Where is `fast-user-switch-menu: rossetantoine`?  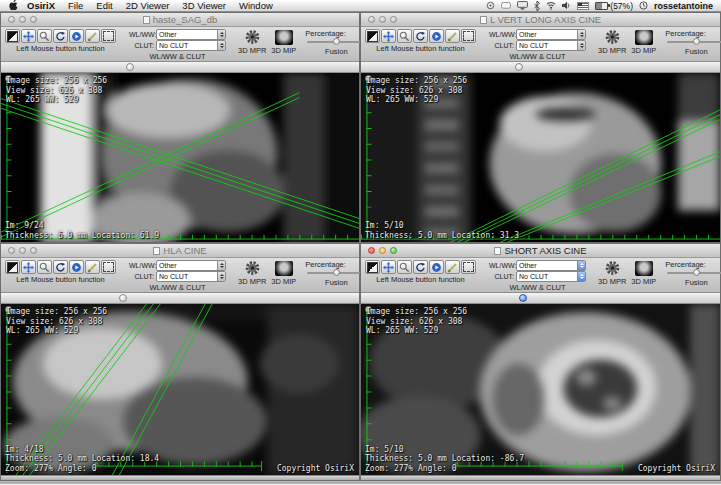
fast-user-switch-menu: rossetantoine is located at coordinates (684, 6).